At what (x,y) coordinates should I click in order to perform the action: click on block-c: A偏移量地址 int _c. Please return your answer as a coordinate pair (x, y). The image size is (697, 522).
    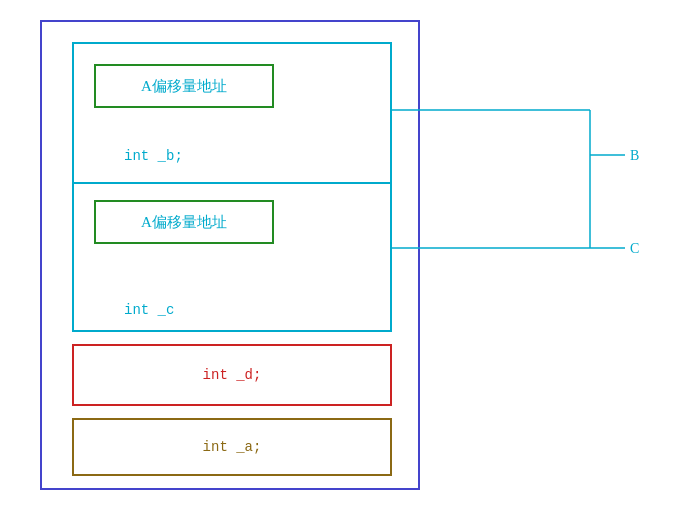
    Looking at the image, I should click on (232, 258).